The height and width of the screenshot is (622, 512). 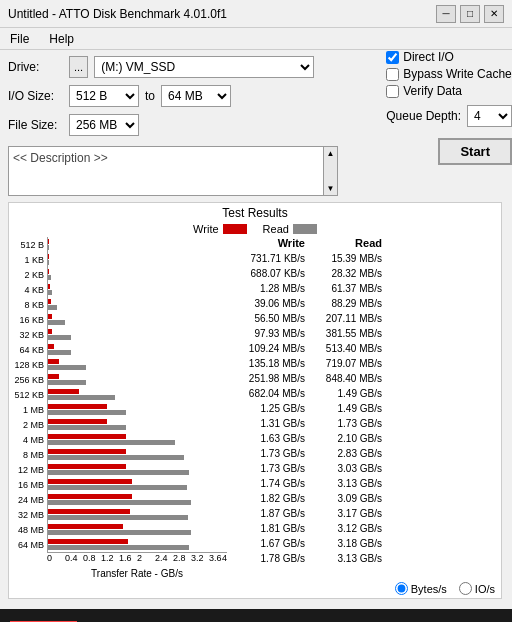 I want to click on result-write-18: 1.81 GB/s, so click(x=269, y=528).